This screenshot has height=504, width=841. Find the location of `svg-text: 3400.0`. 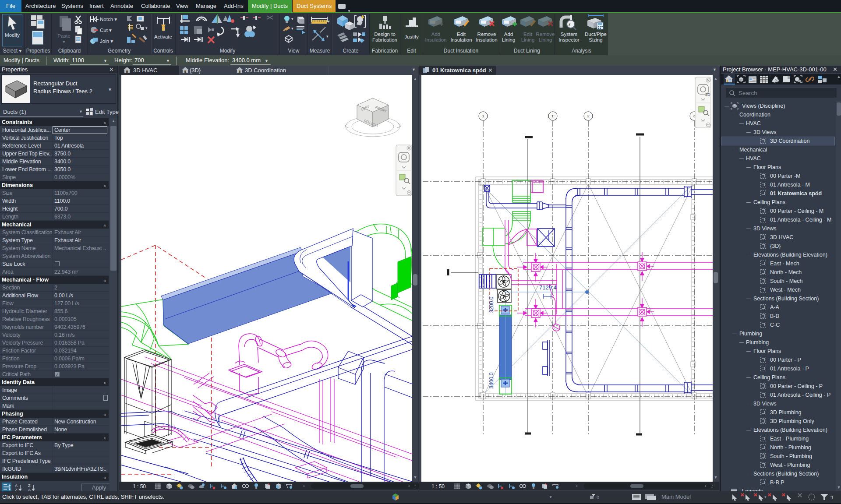

svg-text: 3400.0 is located at coordinates (491, 380).